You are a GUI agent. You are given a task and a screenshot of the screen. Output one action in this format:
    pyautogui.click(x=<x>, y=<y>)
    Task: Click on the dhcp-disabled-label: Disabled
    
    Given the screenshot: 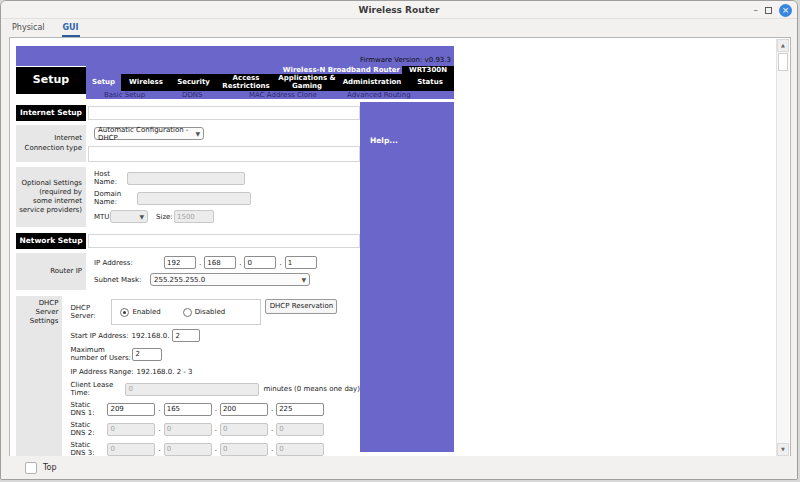 What is the action you would take?
    pyautogui.click(x=210, y=312)
    